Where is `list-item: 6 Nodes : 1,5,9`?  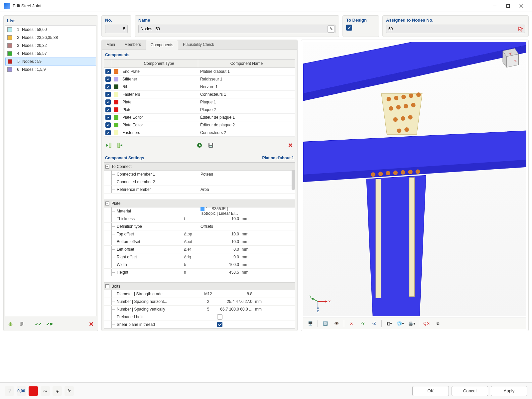
list-item: 6 Nodes : 1,5,9 is located at coordinates (51, 69).